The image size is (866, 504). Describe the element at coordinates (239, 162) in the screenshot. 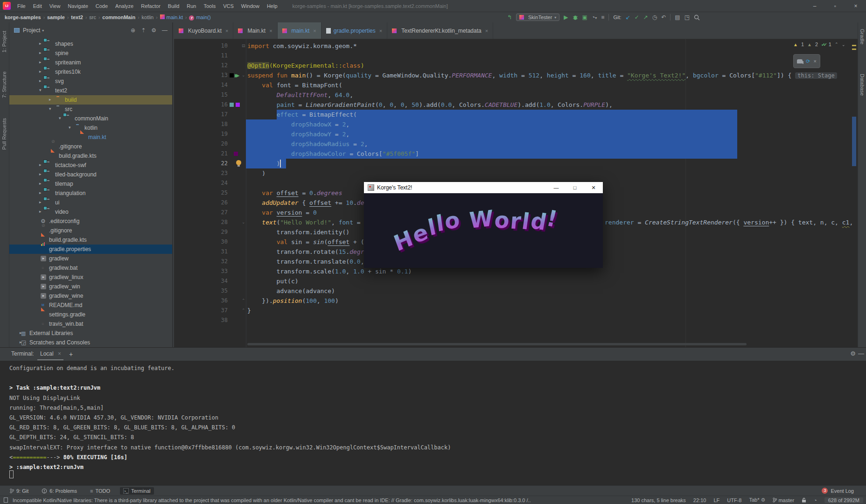

I see `intention-bulb-icon` at that location.